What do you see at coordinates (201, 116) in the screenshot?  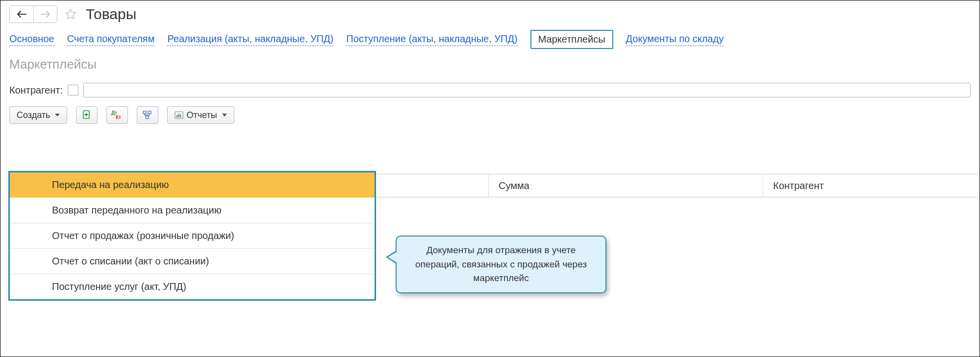 I see `reports-button-label: Отчеты` at bounding box center [201, 116].